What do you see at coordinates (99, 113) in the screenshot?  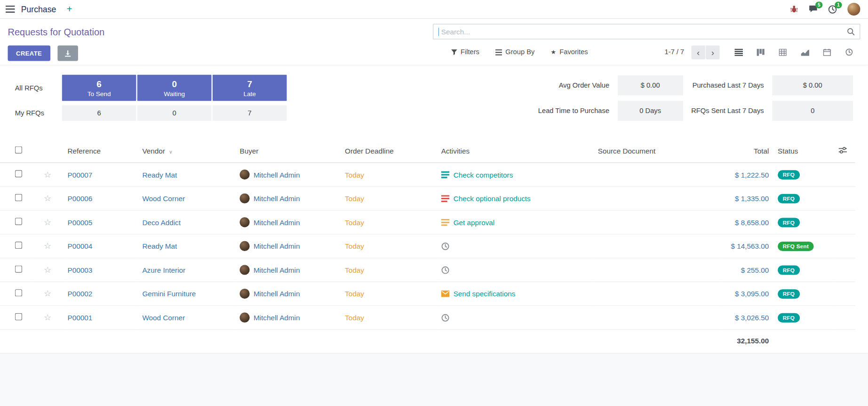 I see `my-to-send: 6` at bounding box center [99, 113].